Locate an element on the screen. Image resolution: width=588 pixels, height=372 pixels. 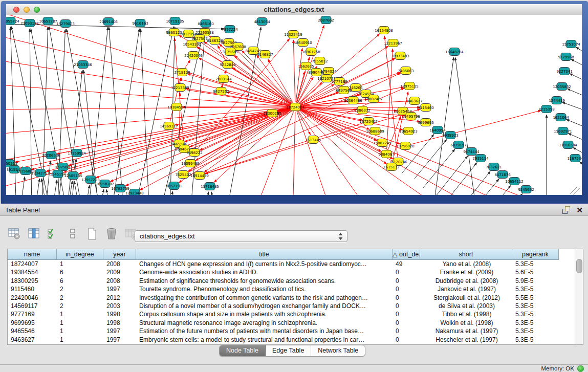
row-height-icon is located at coordinates (73, 234).